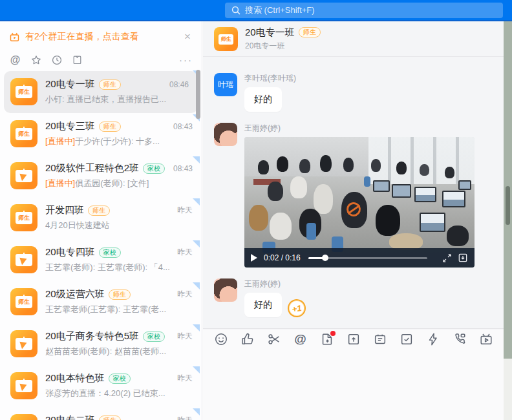 The width and height of the screenshot is (512, 420). What do you see at coordinates (359, 258) in the screenshot?
I see `video-controls: 0:02 / 0:16` at bounding box center [359, 258].